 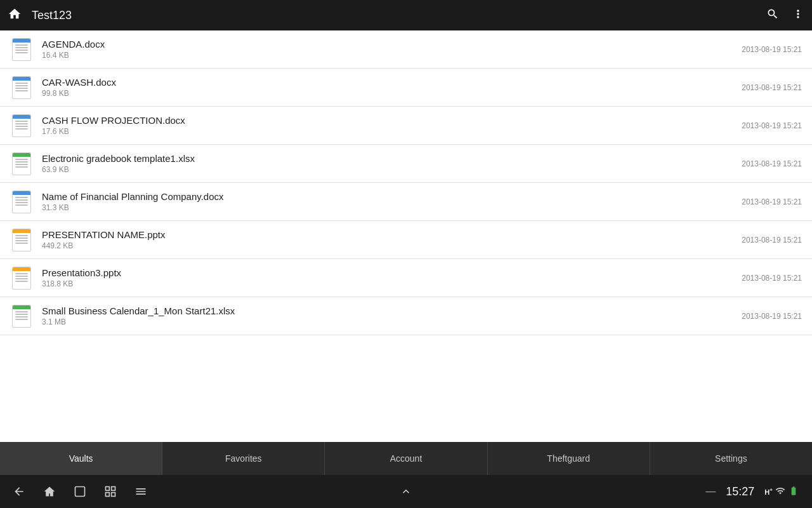 What do you see at coordinates (15, 15) in the screenshot?
I see `home-icon` at bounding box center [15, 15].